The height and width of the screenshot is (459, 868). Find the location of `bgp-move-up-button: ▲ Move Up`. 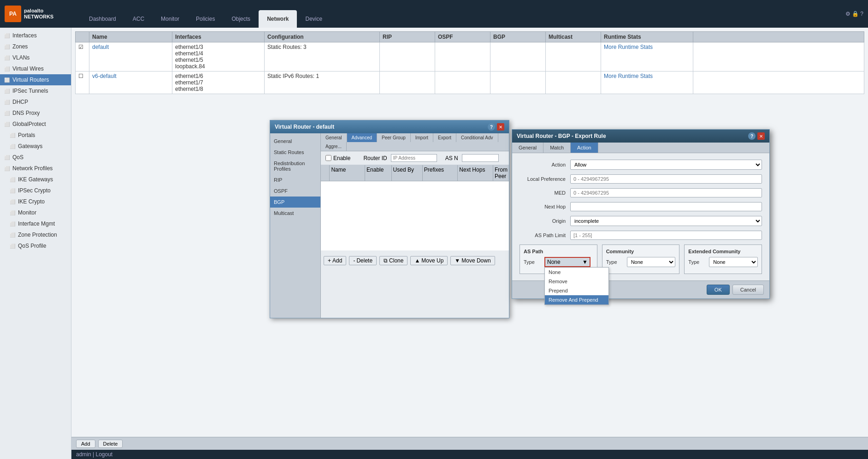

bgp-move-up-button: ▲ Move Up is located at coordinates (429, 261).